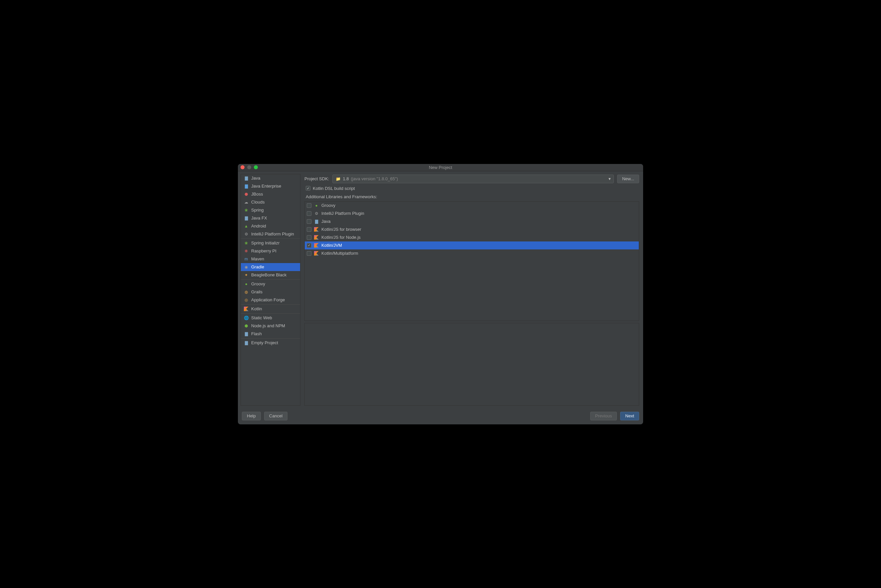 This screenshot has width=881, height=588. What do you see at coordinates (270, 218) in the screenshot?
I see `sidebar-item-java-fx: ▇Java FX` at bounding box center [270, 218].